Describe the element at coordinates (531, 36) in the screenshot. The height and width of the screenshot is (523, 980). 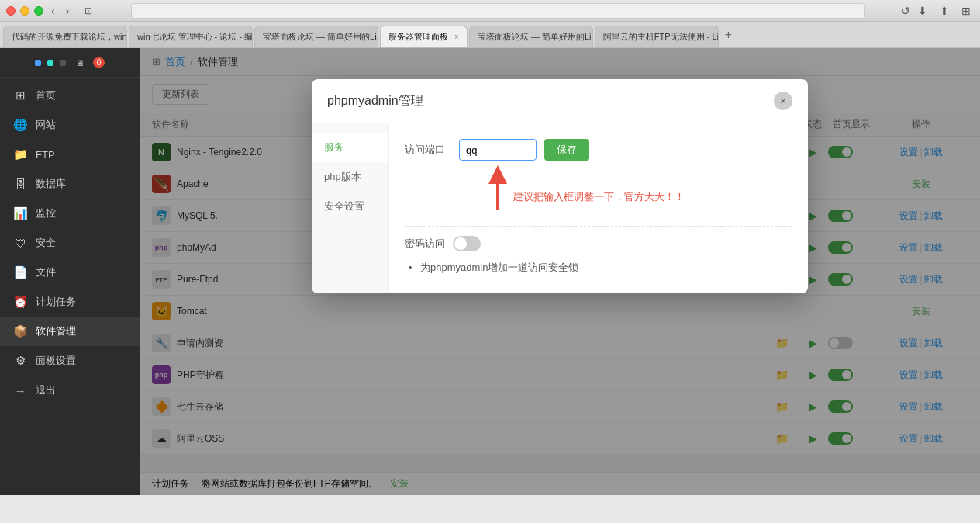
I see `tab-4: 宝塔面板论坛 — 简单好用的Li... ×` at that location.